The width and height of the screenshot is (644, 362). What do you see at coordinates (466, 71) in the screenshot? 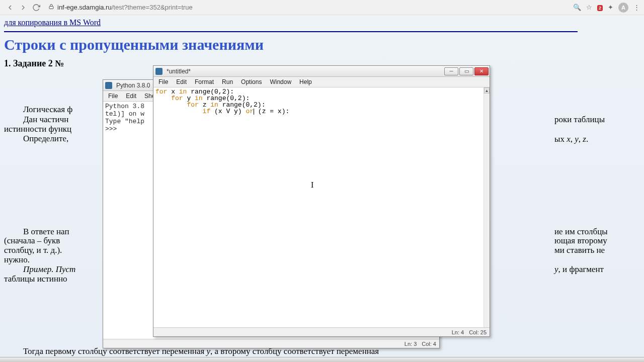
I see `window-controls: ─ ▭ ✕` at bounding box center [466, 71].